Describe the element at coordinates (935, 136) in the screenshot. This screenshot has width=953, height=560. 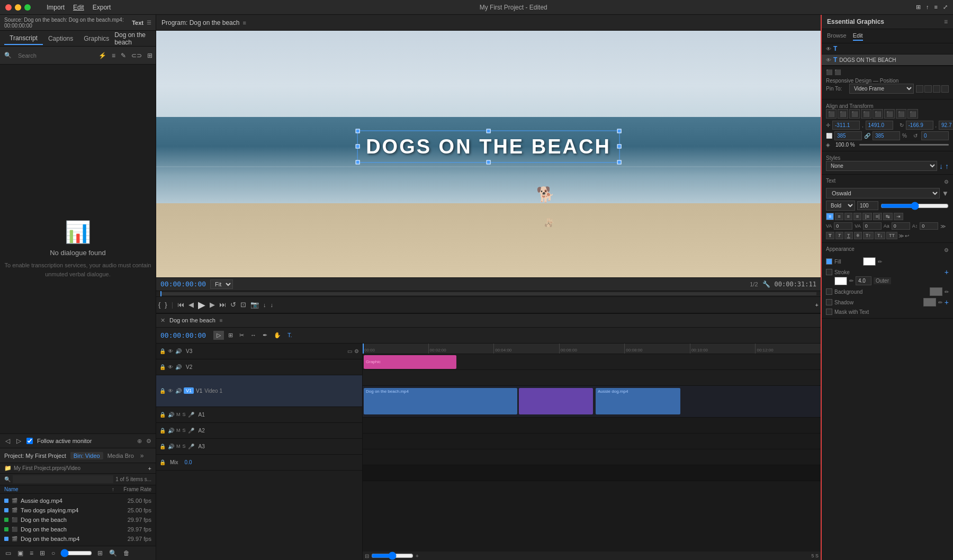
I see `rotation-val` at that location.